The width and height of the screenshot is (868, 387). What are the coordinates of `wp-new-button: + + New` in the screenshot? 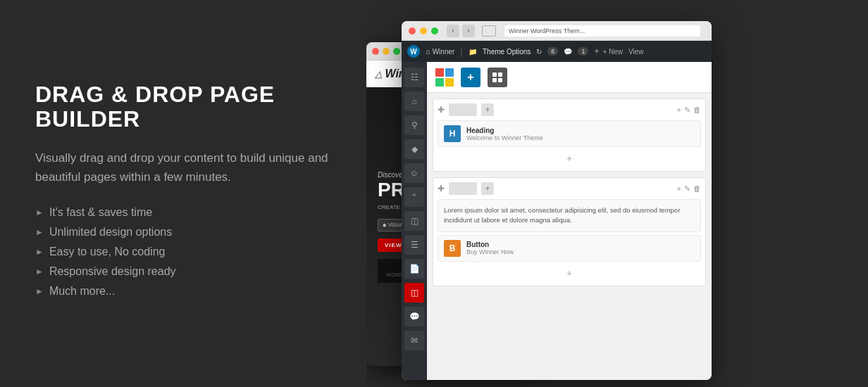 It's located at (609, 51).